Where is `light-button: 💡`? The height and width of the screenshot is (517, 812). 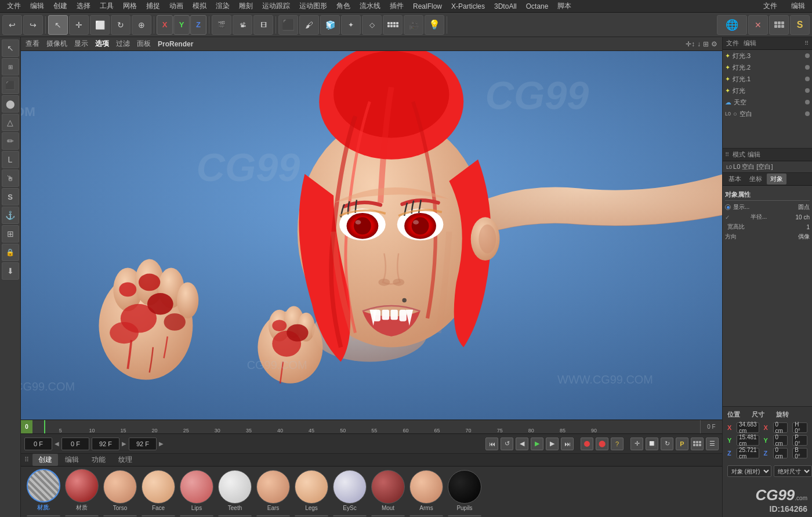
light-button: 💡 is located at coordinates (434, 25).